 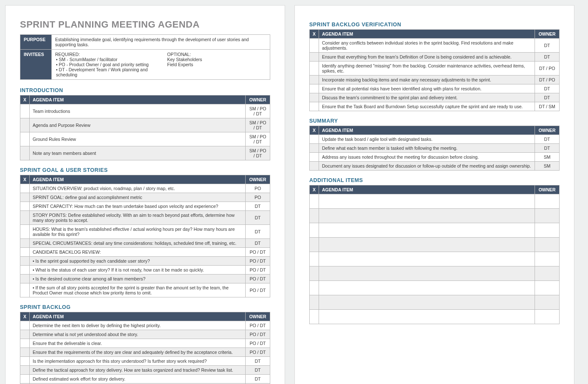 What do you see at coordinates (137, 252) in the screenshot?
I see `agenda-item-cell: CANDIDATE BACKLOG REVIEW:` at bounding box center [137, 252].